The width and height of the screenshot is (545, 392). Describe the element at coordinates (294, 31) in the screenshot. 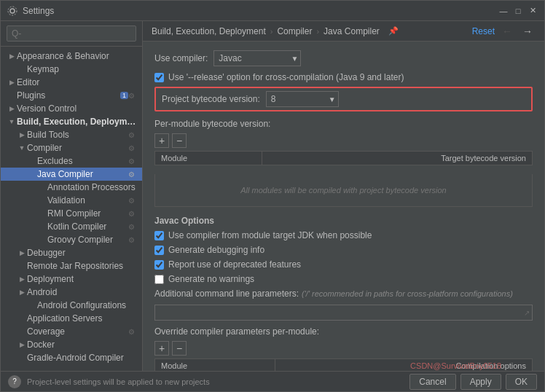

I see `breadcrumb-compiler: Compiler` at that location.